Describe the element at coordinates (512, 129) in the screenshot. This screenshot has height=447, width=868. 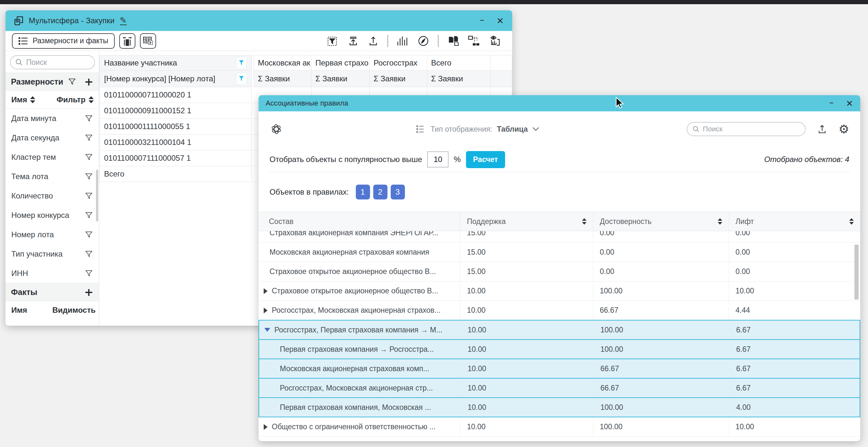
I see `display-type-value: Таблица` at that location.